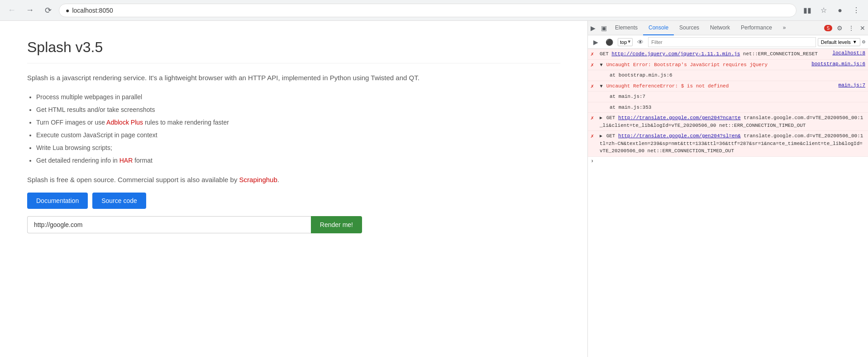  I want to click on top-label: top, so click(624, 42).